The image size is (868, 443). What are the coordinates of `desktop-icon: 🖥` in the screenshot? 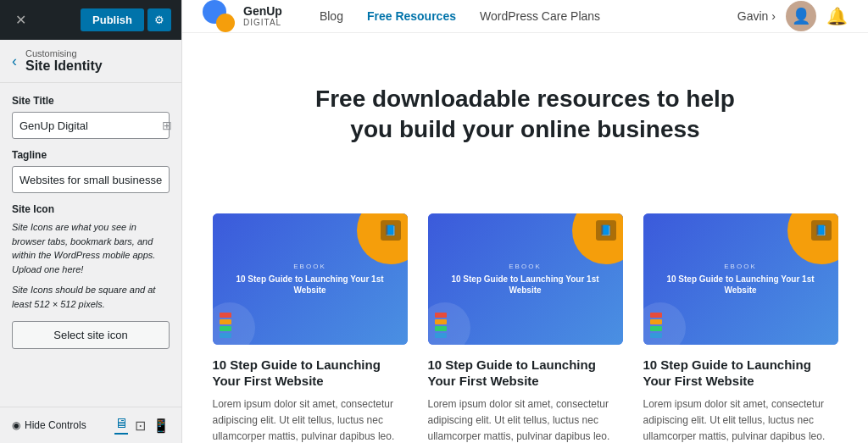 It's located at (121, 425).